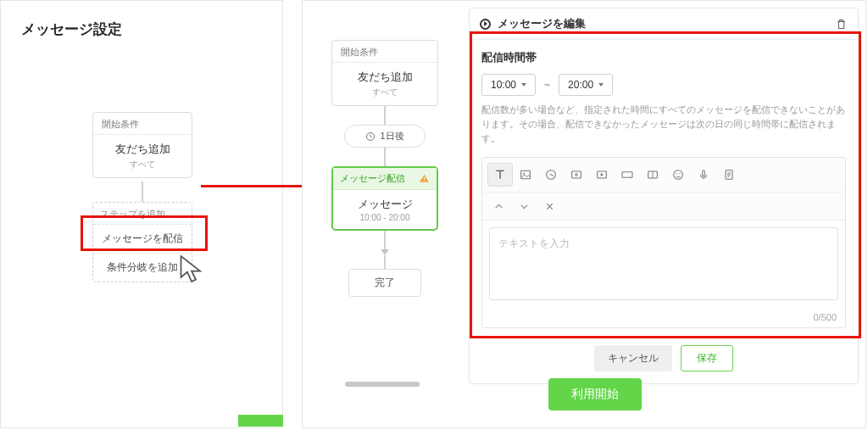 The width and height of the screenshot is (868, 430). I want to click on cursor-icon, so click(192, 269).